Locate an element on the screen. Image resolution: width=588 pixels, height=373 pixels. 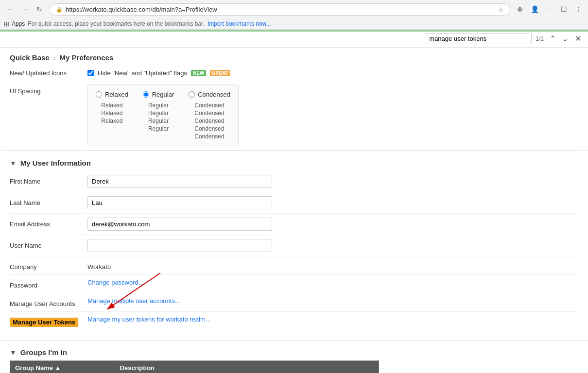
user-info-toggle: ▼ is located at coordinates (13, 163).